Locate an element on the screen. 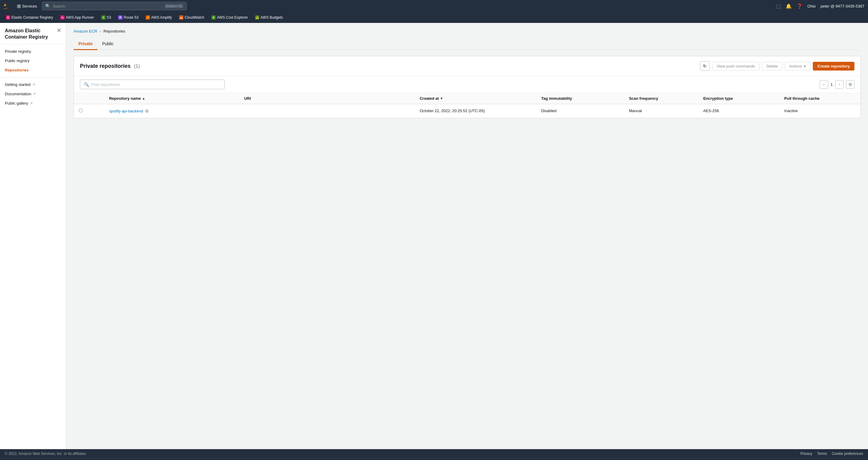  footer-links: Privacy Terms Cookie preferences is located at coordinates (832, 454).